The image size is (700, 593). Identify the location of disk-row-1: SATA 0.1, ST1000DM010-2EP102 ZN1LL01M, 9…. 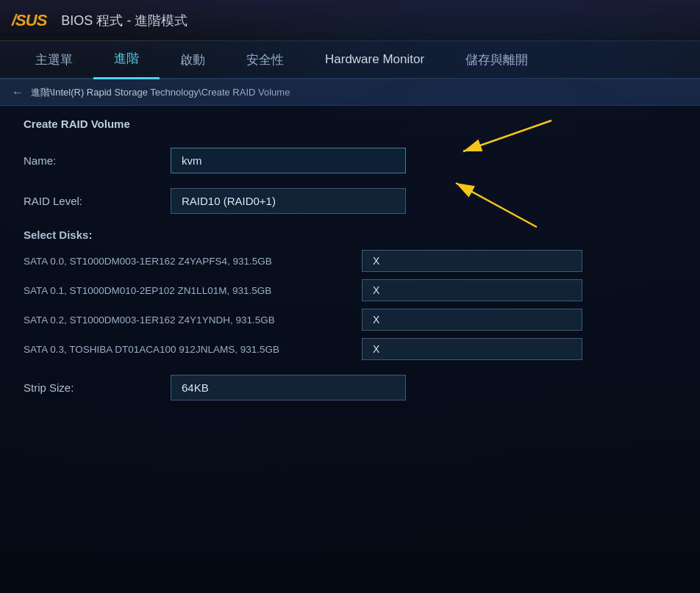
(350, 290).